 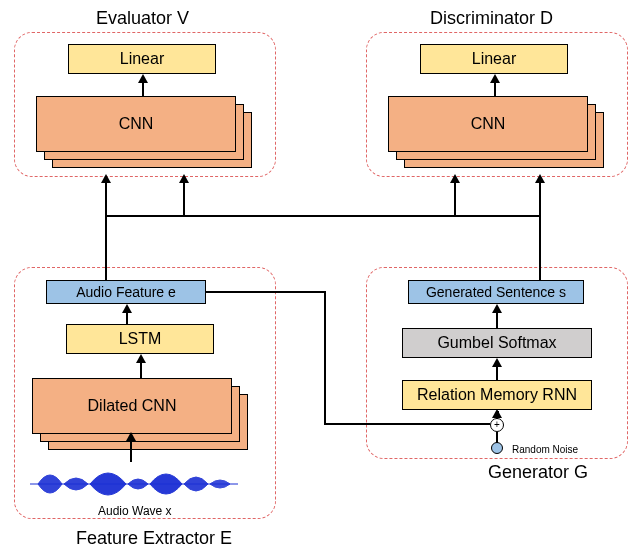 What do you see at coordinates (492, 18) in the screenshot?
I see `discriminator-title: Discriminator D` at bounding box center [492, 18].